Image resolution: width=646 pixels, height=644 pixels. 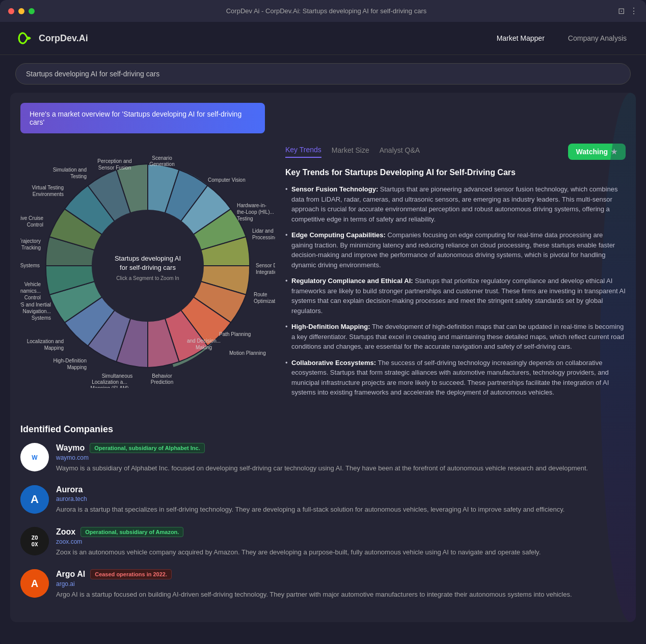 I want to click on label-sensor-data1: Sensor Data, so click(x=265, y=266).